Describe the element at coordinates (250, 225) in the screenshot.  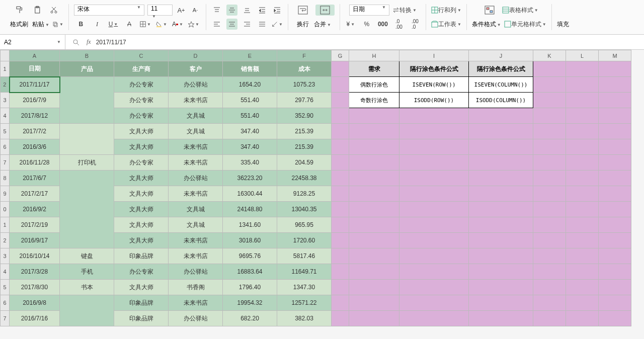
I see `cell-data: 1341.60` at that location.